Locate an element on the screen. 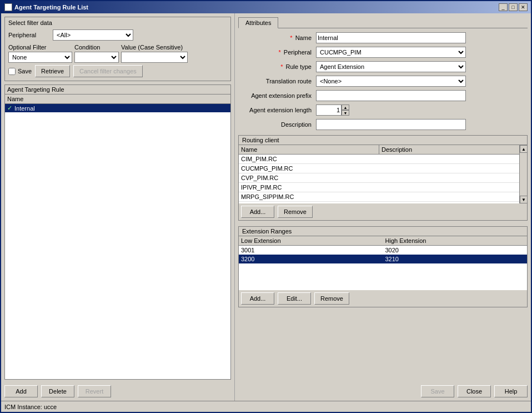 This screenshot has height=413, width=532. help-button: Help is located at coordinates (511, 391).